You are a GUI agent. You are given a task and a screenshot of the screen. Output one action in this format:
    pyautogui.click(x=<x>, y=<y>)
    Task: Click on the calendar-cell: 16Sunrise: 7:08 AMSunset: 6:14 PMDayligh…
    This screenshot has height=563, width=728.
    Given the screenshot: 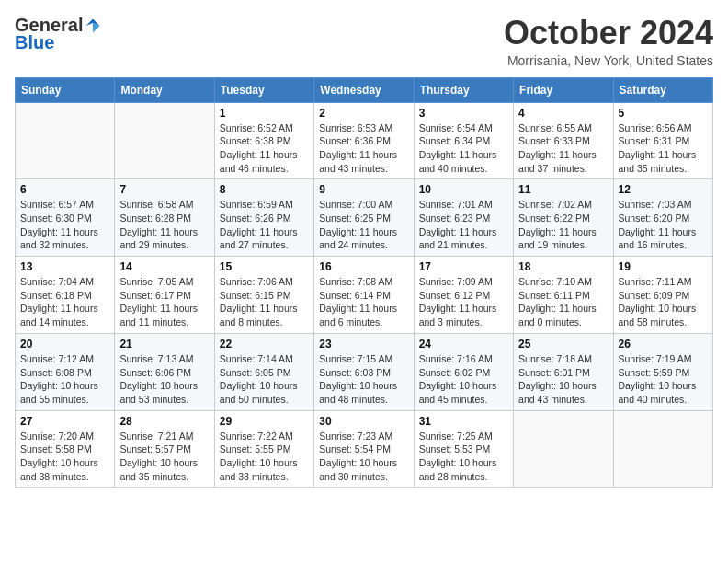 What is the action you would take?
    pyautogui.click(x=364, y=295)
    